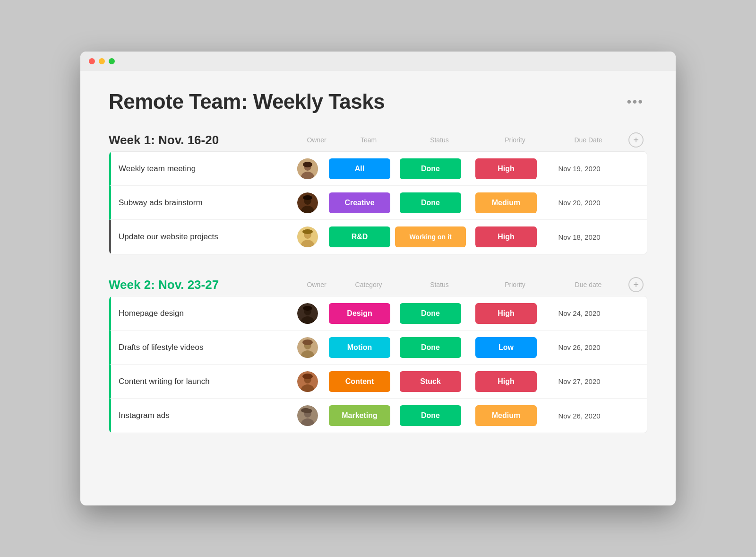 The image size is (756, 557). What do you see at coordinates (112, 61) in the screenshot?
I see `maximize-dot` at bounding box center [112, 61].